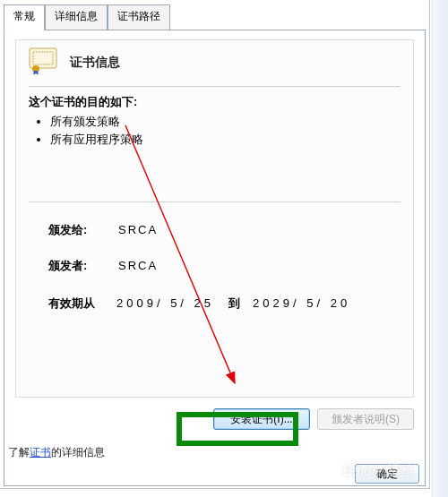 The image size is (448, 497). I want to click on issued-by-value: SRCA, so click(138, 265).